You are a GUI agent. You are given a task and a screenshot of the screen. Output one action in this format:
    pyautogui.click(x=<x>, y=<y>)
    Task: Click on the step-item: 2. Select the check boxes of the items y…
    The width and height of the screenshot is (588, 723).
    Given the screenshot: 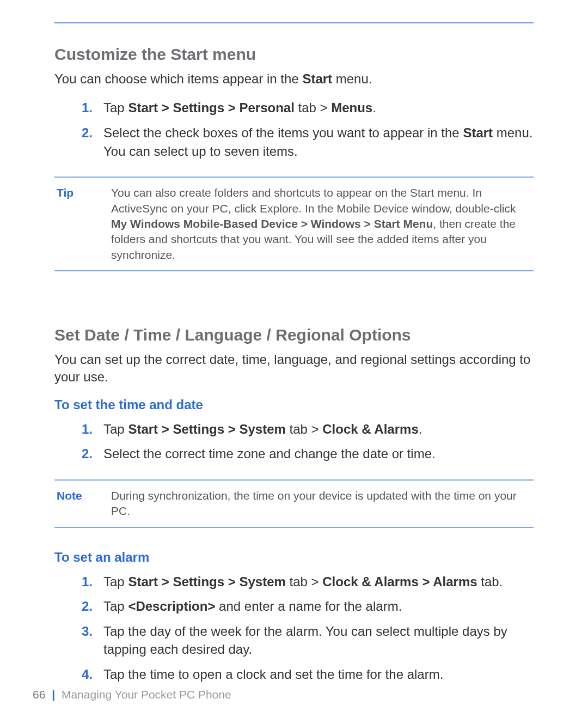 What is the action you would take?
    pyautogui.click(x=294, y=142)
    